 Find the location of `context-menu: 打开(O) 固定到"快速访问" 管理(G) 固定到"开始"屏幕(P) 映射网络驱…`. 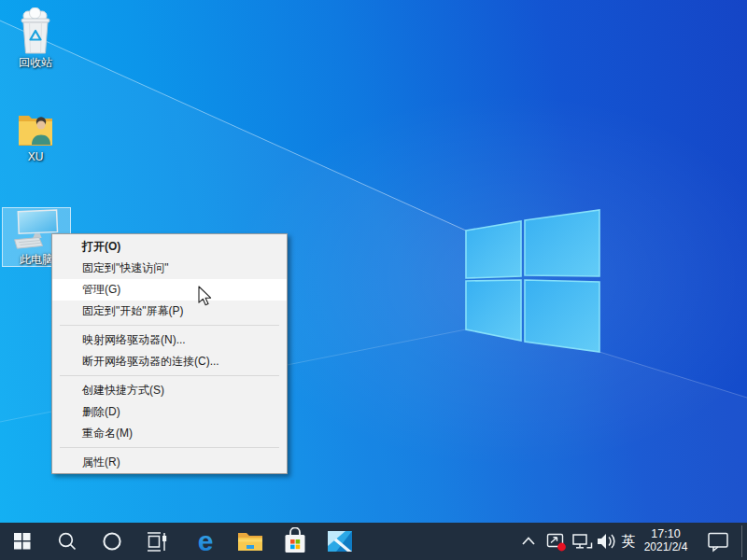

context-menu: 打开(O) 固定到"快速访问" 管理(G) 固定到"开始"屏幕(P) 映射网络驱… is located at coordinates (170, 354).